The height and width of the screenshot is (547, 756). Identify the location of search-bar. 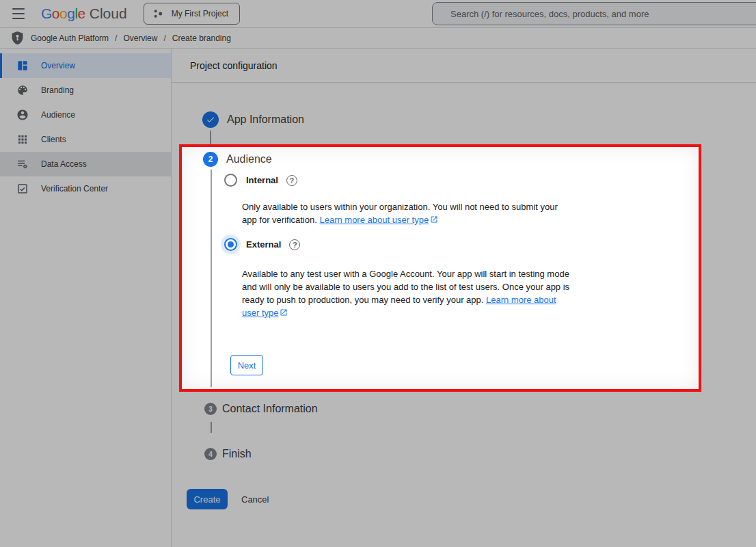
(594, 14).